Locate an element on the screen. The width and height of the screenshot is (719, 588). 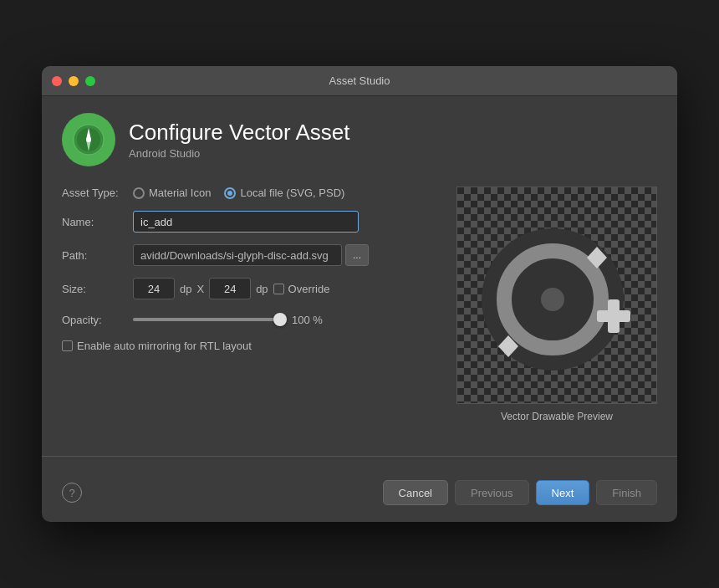
close-button is located at coordinates (57, 81).